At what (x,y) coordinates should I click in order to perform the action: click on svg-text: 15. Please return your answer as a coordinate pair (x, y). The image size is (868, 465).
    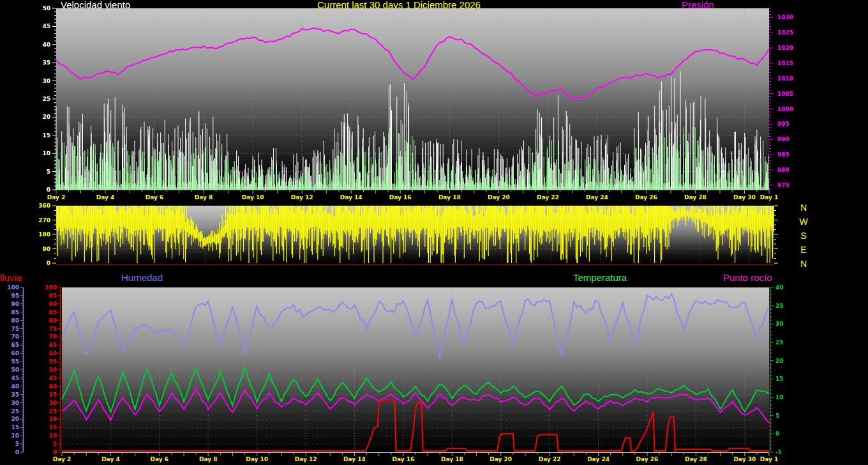
    Looking at the image, I should click on (780, 379).